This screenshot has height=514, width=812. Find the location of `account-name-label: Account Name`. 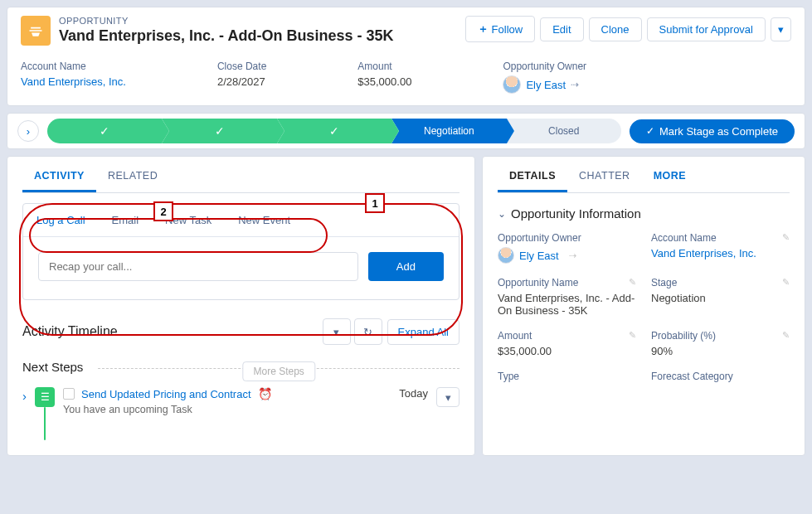

account-name-label: Account Name is located at coordinates (73, 66).